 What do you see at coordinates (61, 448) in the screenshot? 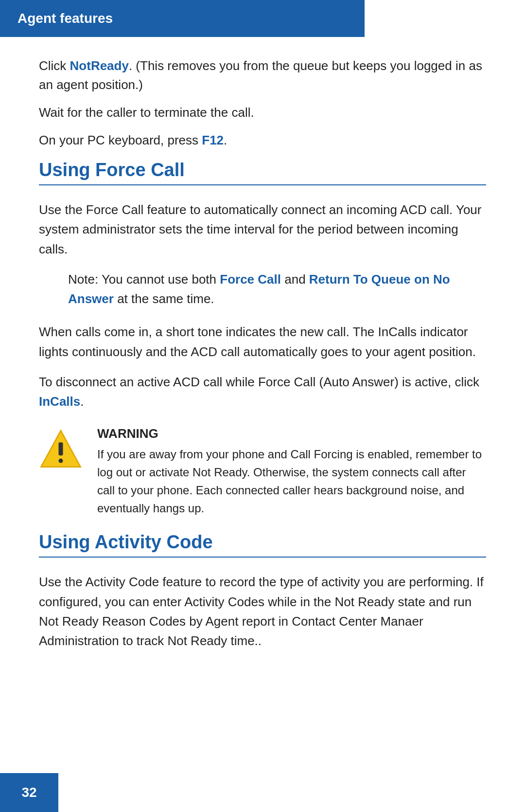
I see `warning-icon` at bounding box center [61, 448].